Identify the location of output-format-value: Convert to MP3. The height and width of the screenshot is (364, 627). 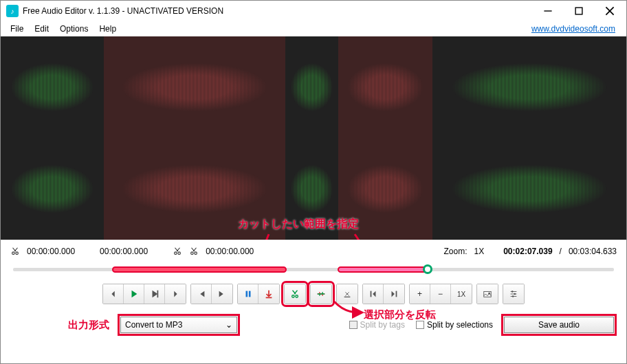
(154, 325).